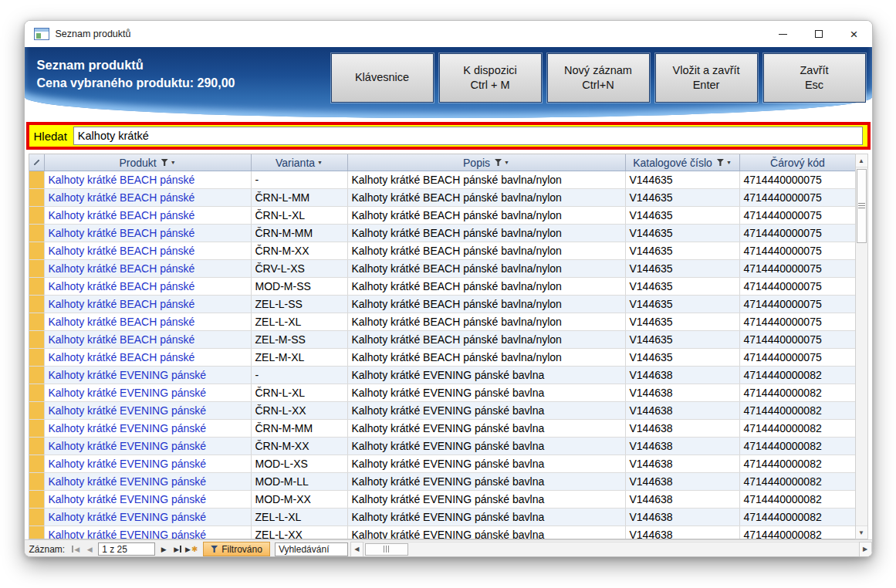  Describe the element at coordinates (299, 340) in the screenshot. I see `cell-varianta: ZEL-M-SS` at that location.